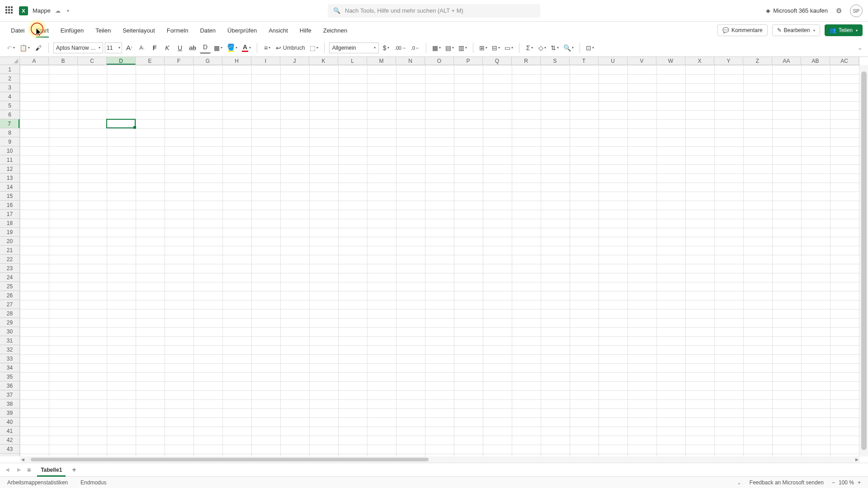 The height and width of the screenshot is (488, 868). Describe the element at coordinates (415, 48) in the screenshot. I see `decrease-decimal-button: .0←` at that location.